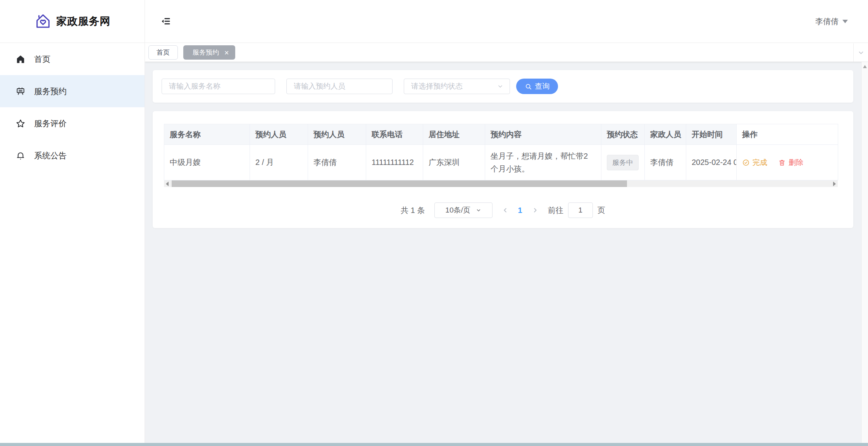  I want to click on cell-content: 坐月子，想请月嫂，帮忙带2个月小孩。, so click(543, 163).